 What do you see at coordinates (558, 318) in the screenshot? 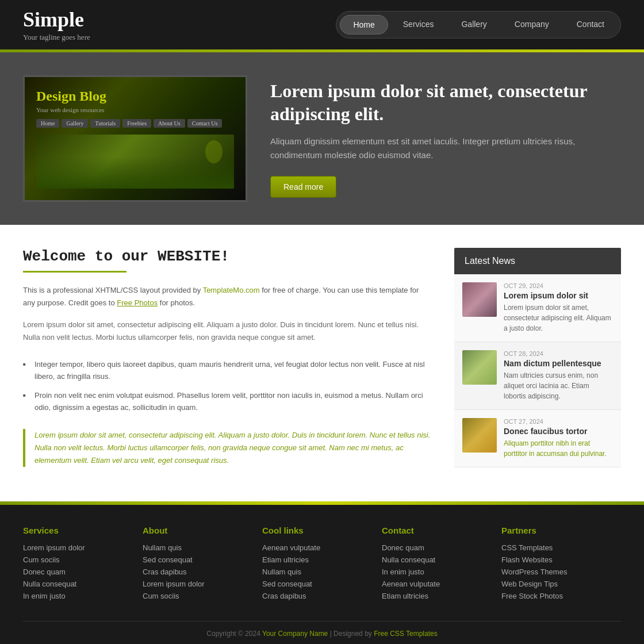
I see `news-excerpt-1: Lorem ipsum dolor sit amet, consectetur …` at bounding box center [558, 318].